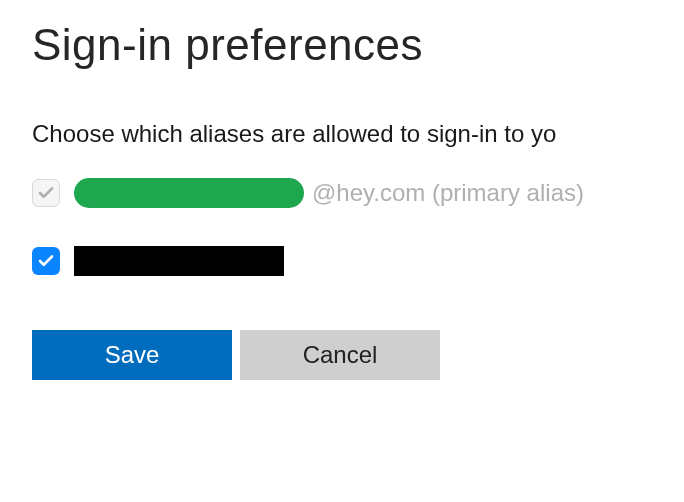  What do you see at coordinates (132, 355) in the screenshot?
I see `save-button: Save` at bounding box center [132, 355].